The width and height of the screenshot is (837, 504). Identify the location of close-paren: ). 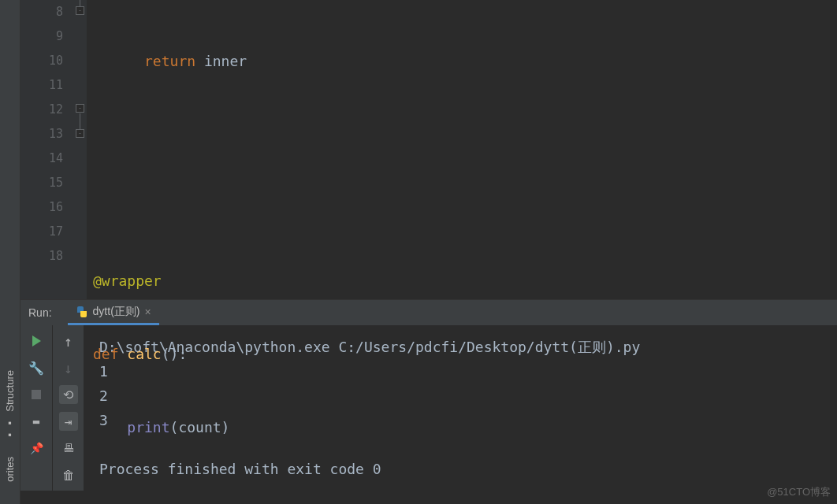
(225, 427).